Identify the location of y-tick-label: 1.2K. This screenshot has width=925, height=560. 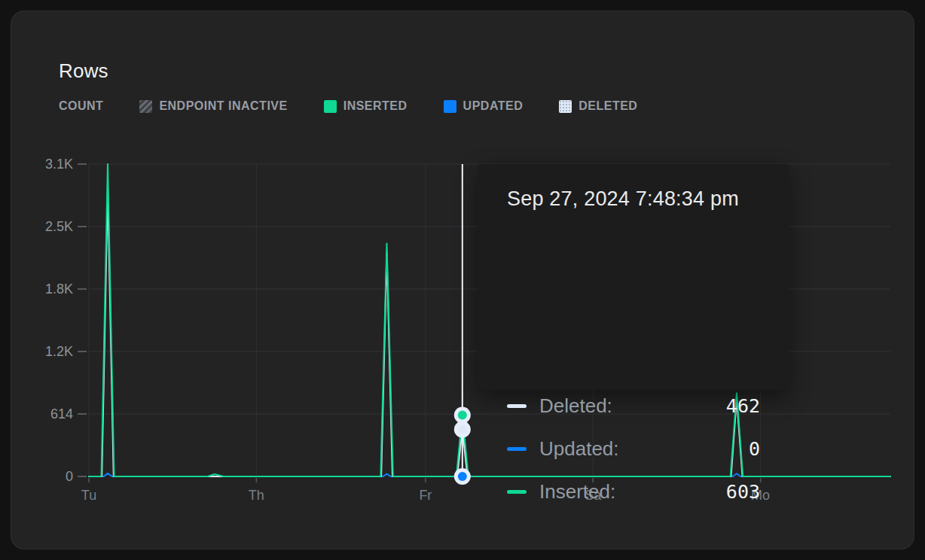
(59, 352).